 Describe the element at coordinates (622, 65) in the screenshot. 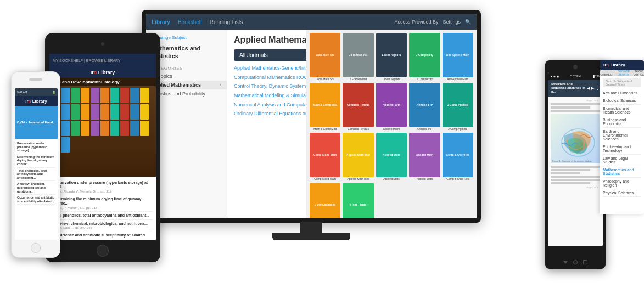

I see `android-library-header: Irn Library` at that location.